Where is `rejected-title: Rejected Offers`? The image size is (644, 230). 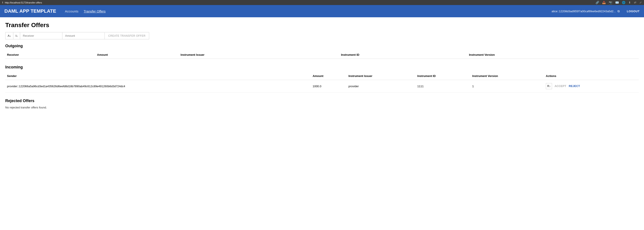
rejected-title: Rejected Offers is located at coordinates (322, 101).